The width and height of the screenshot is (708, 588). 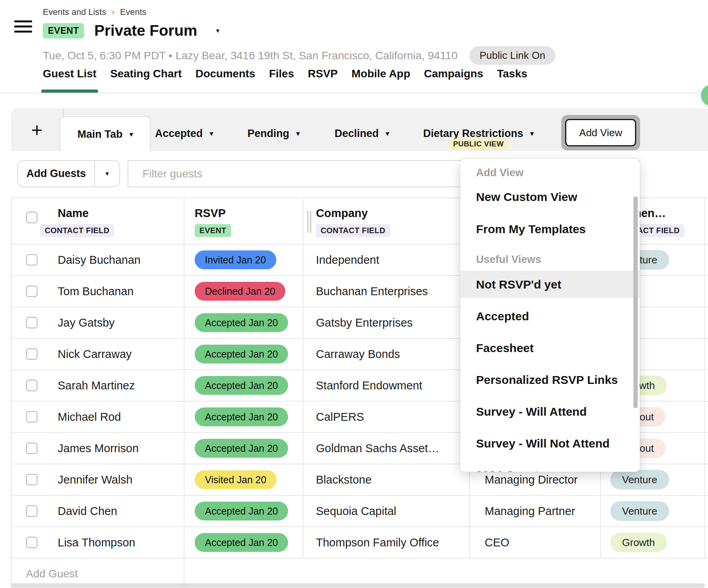 What do you see at coordinates (356, 133) in the screenshot?
I see `view-tab-label: Declined` at bounding box center [356, 133].